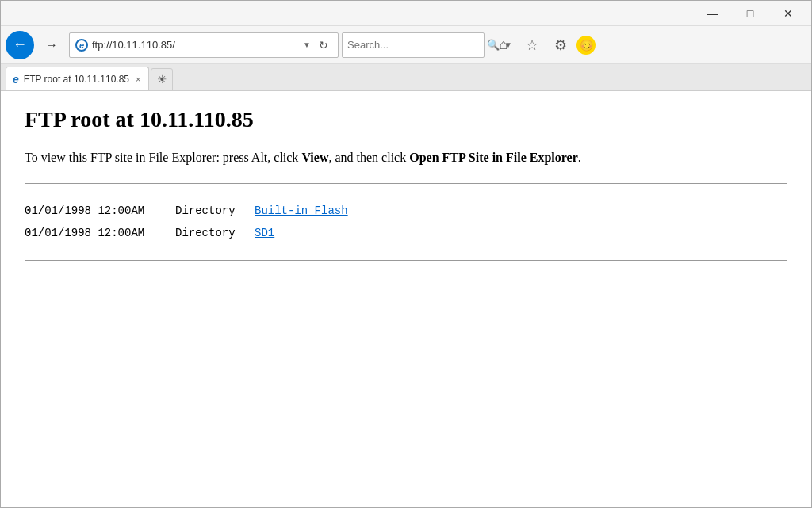 This screenshot has width=812, height=508. I want to click on tab-bar: e FTP root at 10.11.110.85 × ☀, so click(406, 78).